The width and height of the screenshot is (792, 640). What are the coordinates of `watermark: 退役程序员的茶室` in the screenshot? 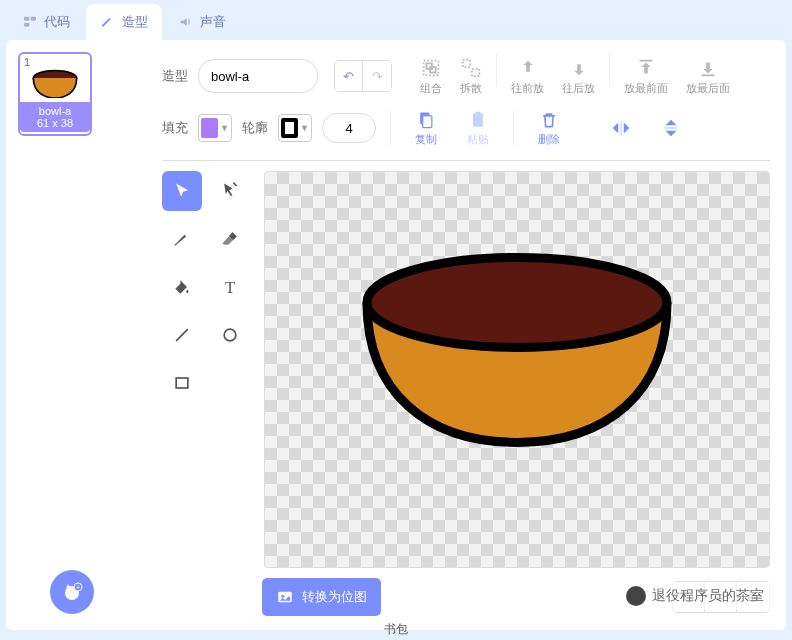 It's located at (695, 596).